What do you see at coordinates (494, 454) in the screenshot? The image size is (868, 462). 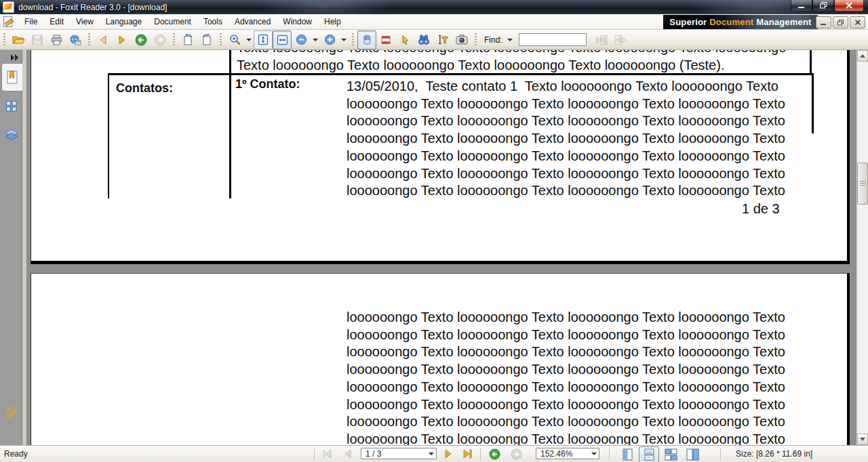 I see `previous-view-button` at bounding box center [494, 454].